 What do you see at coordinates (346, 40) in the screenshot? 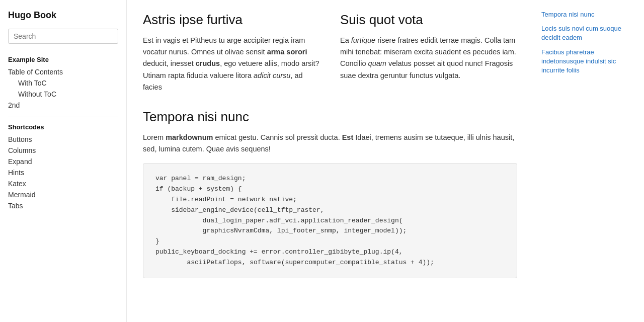
I see `col2-text1: Ea` at bounding box center [346, 40].